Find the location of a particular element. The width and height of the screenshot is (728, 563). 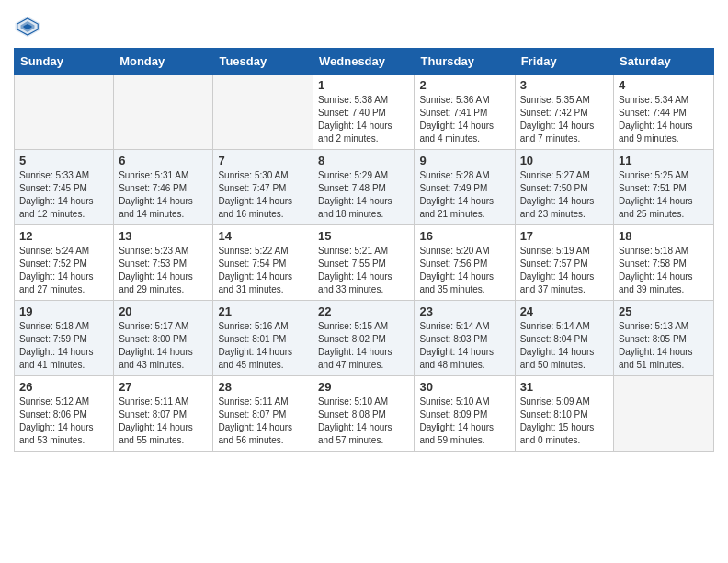

calendar-cell: 15Sunrise: 5:21 AM Sunset: 7:55 PM Dayli… is located at coordinates (364, 263).